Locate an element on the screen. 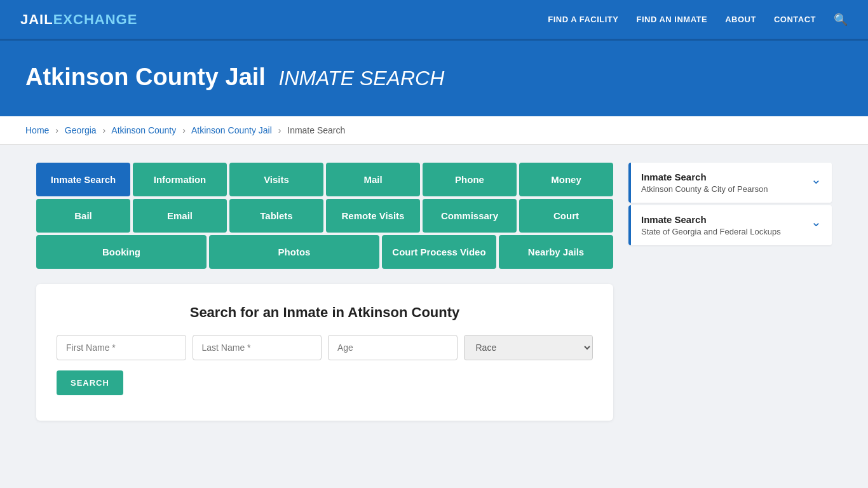  breadcrumb-inmate-search: Inmate Search is located at coordinates (316, 130).